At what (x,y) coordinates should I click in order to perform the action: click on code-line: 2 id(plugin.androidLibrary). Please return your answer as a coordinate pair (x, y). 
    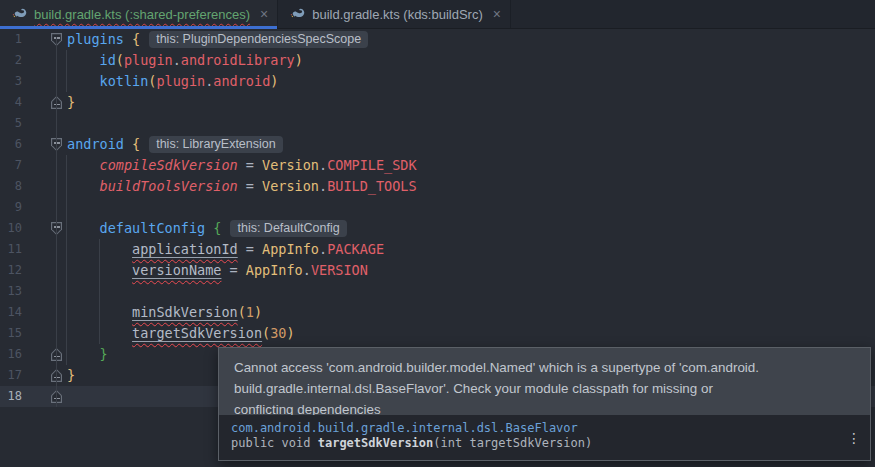
    Looking at the image, I should click on (438, 60).